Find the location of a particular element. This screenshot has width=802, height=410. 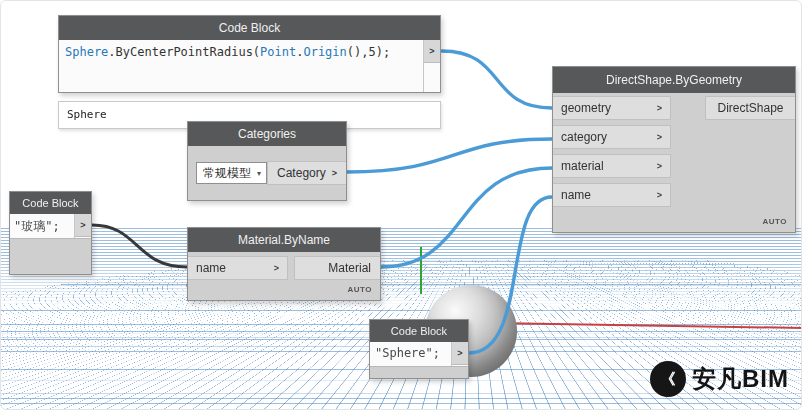

brand-name: 安凡BIM is located at coordinates (740, 379).